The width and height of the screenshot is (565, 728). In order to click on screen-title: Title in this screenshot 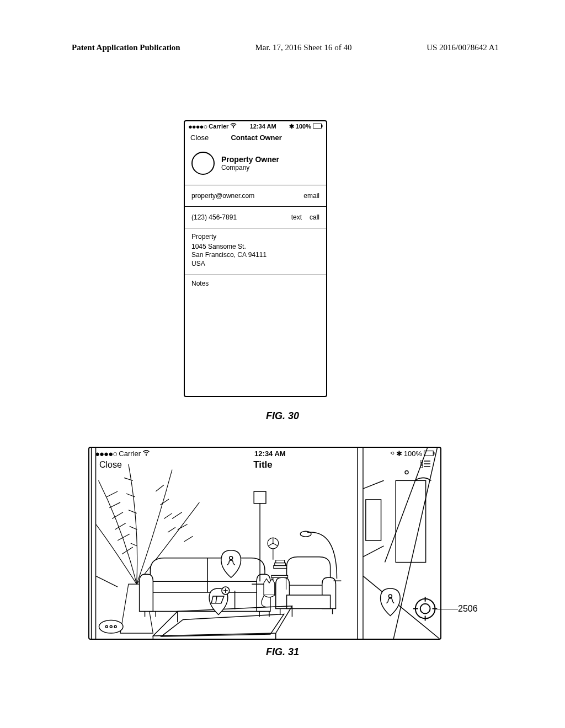, I will do `click(263, 465)`.